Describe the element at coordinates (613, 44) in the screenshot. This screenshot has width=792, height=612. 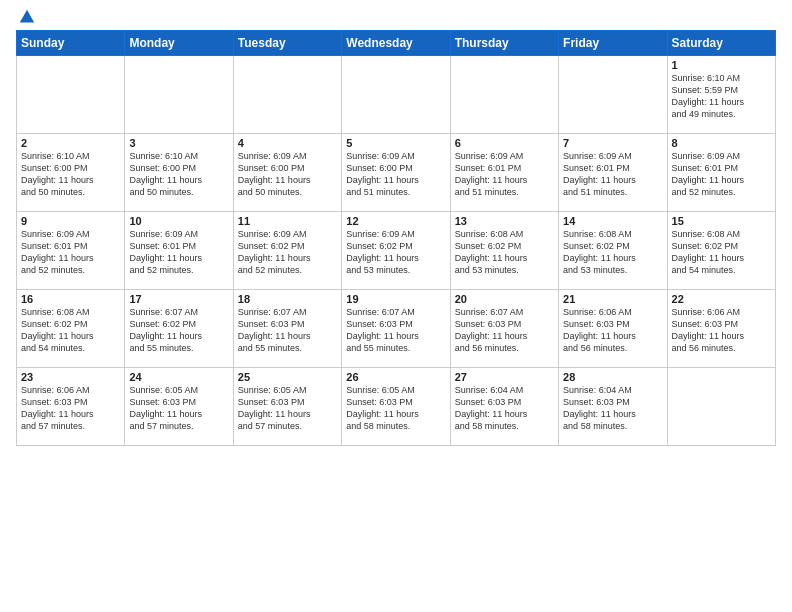
I see `day-header-friday: Friday` at that location.